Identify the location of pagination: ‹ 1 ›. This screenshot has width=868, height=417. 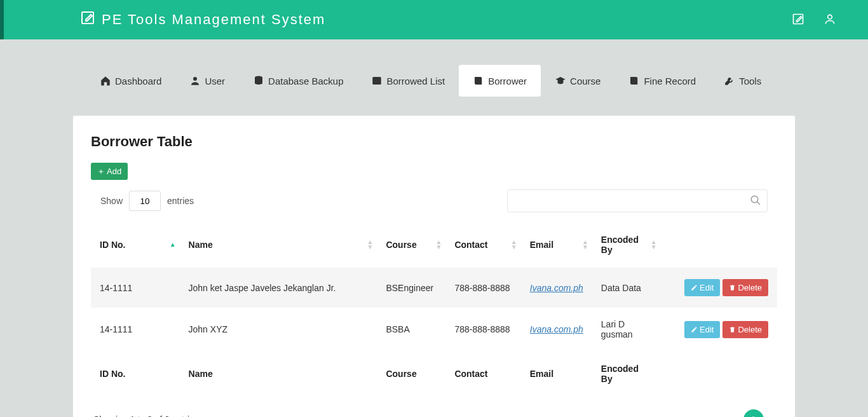
(754, 413).